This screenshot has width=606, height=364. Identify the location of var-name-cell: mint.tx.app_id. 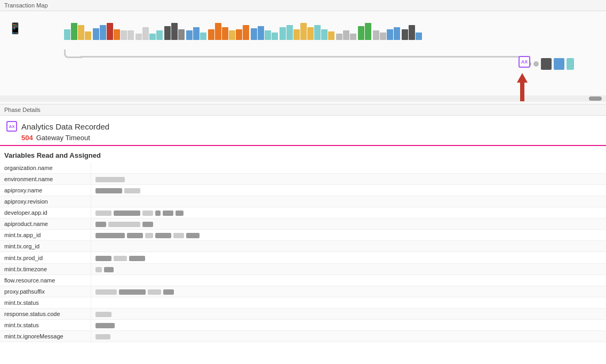
(45, 236).